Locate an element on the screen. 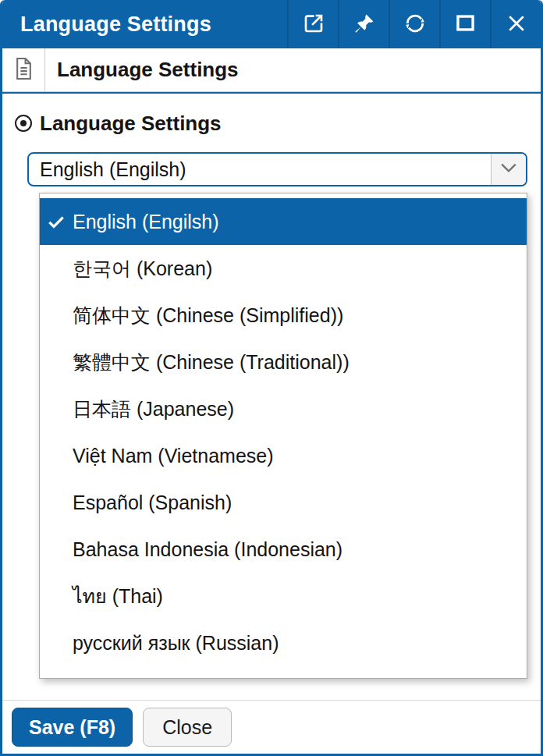  header-underline is located at coordinates (272, 93).